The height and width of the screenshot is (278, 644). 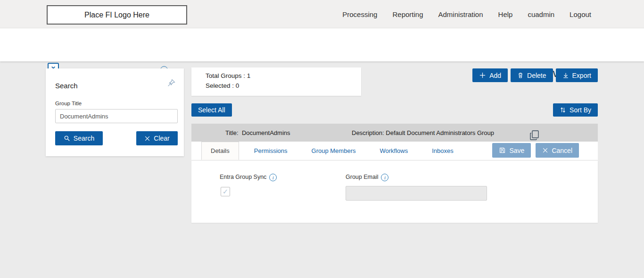 I want to click on search-button: Search, so click(x=79, y=138).